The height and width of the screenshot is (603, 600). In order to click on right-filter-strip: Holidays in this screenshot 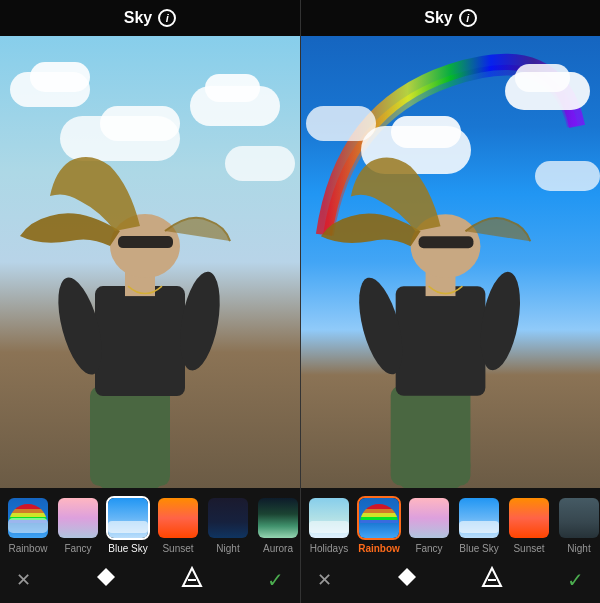, I will do `click(450, 523)`.